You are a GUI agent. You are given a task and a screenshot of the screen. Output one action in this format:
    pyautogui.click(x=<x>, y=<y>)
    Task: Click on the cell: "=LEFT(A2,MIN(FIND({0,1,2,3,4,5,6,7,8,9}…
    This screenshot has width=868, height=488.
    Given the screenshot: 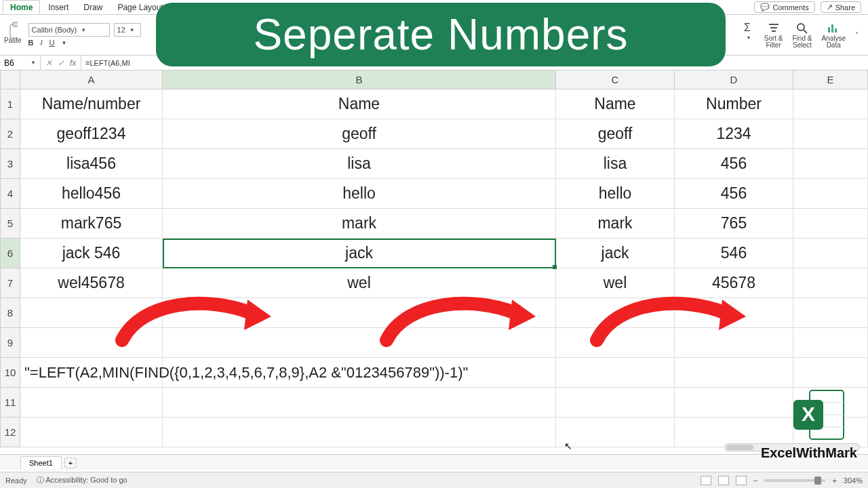 What is the action you would take?
    pyautogui.click(x=92, y=373)
    